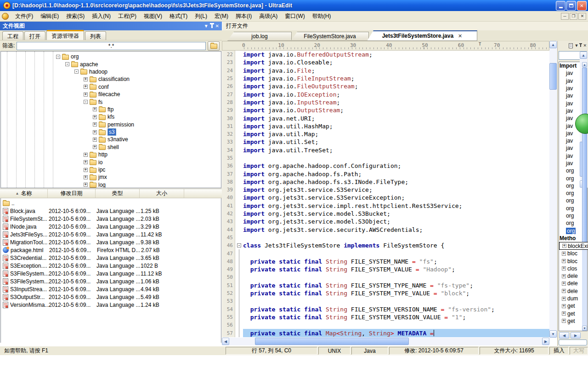 The height and width of the screenshot is (368, 588). I want to click on code-line-47: 47, so click(386, 253).